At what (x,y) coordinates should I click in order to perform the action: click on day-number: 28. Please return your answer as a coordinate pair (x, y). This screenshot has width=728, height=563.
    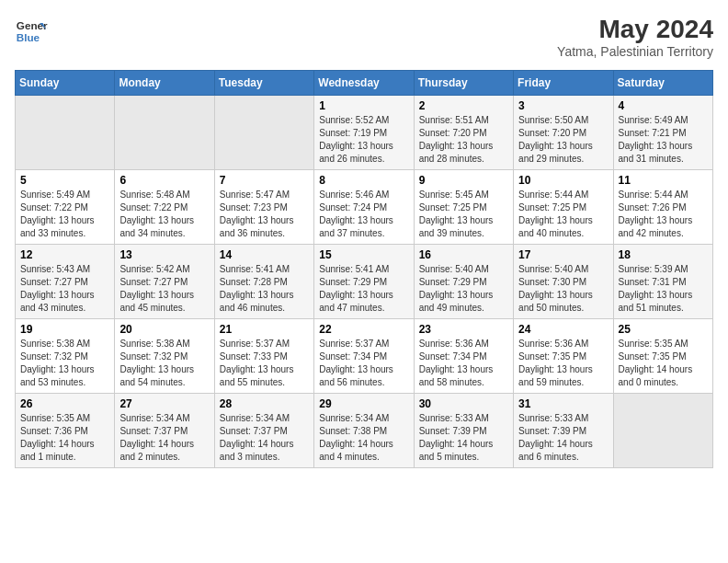
    Looking at the image, I should click on (265, 404).